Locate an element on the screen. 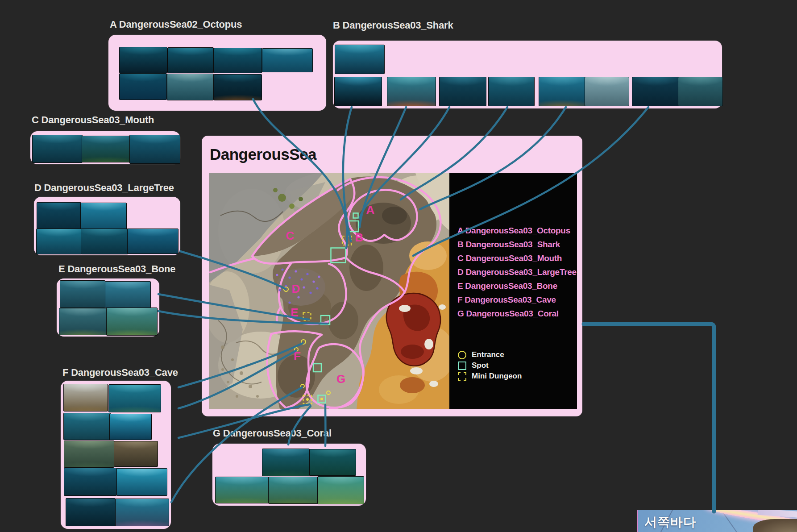 This screenshot has width=797, height=532. legend-item: C DangerousSea03_Mouth is located at coordinates (510, 258).